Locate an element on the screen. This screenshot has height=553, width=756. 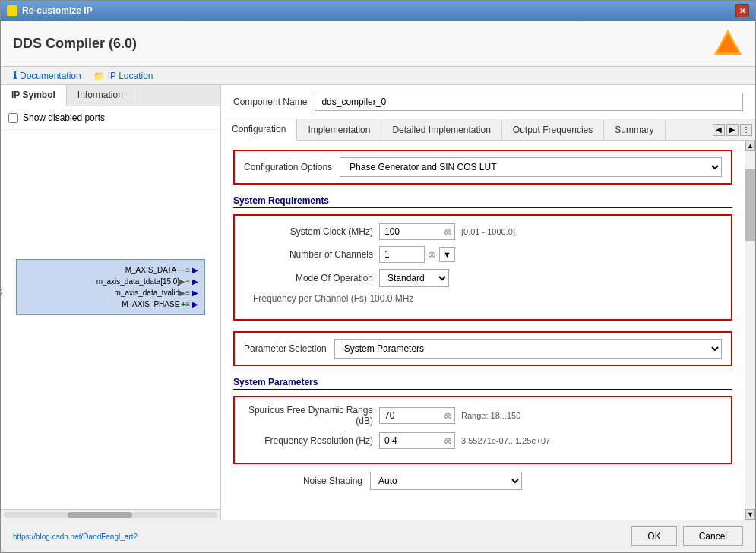
param-selection-select: System Parameters Hardware Parameters is located at coordinates (528, 349).